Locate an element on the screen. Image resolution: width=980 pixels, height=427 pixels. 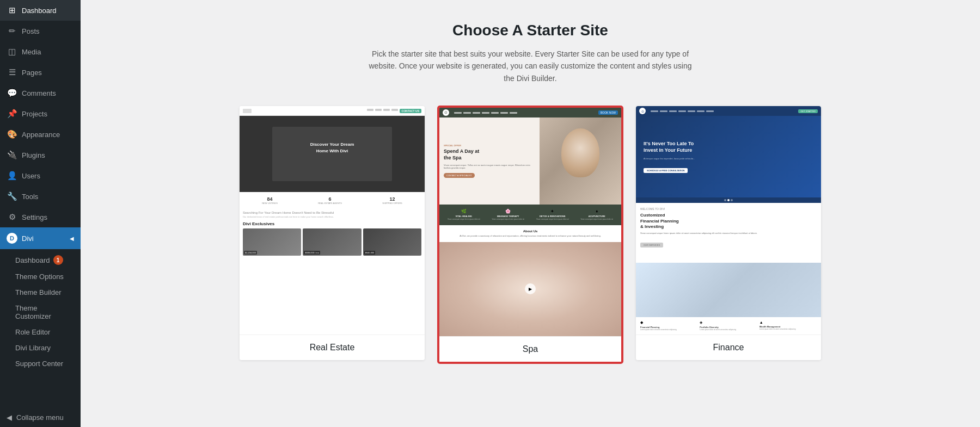
card-preview-real-estate: CONTACT US Discover Your DreamHome With … is located at coordinates (332, 220).